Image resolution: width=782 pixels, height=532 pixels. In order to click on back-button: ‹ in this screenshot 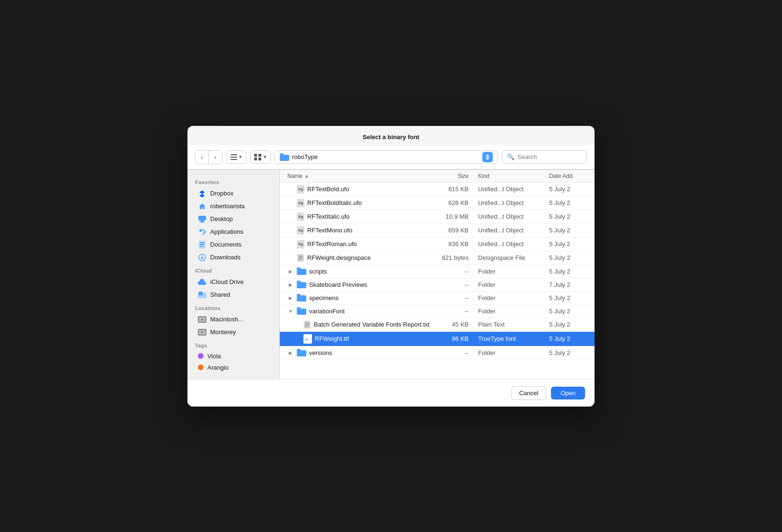, I will do `click(202, 157)`.